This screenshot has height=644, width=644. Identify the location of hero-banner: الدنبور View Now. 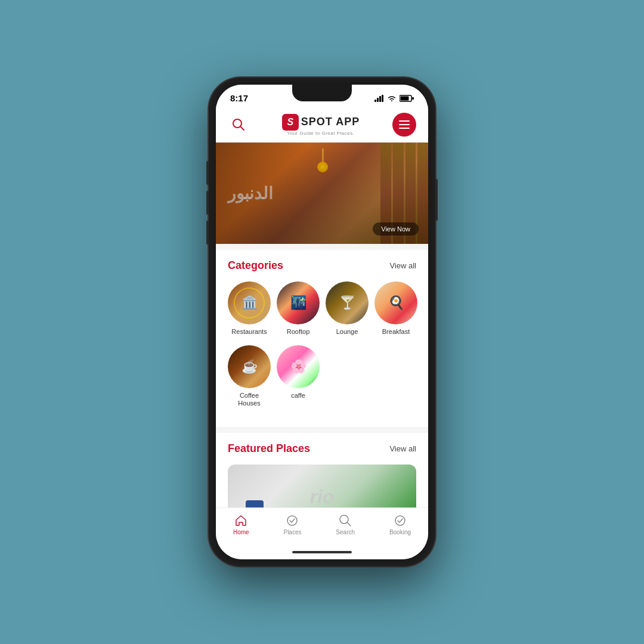
(322, 193).